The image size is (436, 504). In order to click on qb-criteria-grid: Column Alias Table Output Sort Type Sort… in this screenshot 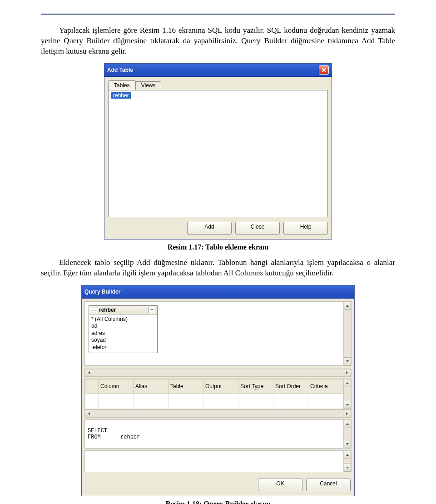, I will do `click(218, 394)`.